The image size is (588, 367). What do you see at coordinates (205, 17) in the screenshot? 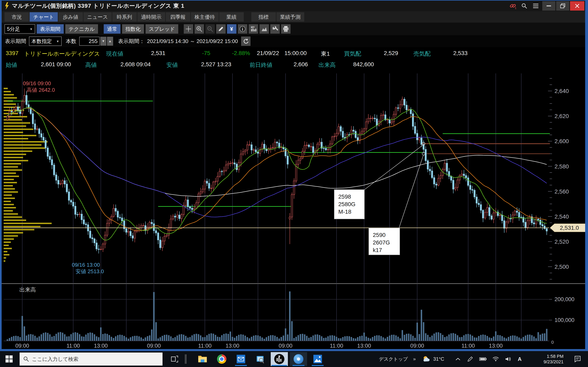
I see `tab-株主優待: 株主優待` at bounding box center [205, 17].